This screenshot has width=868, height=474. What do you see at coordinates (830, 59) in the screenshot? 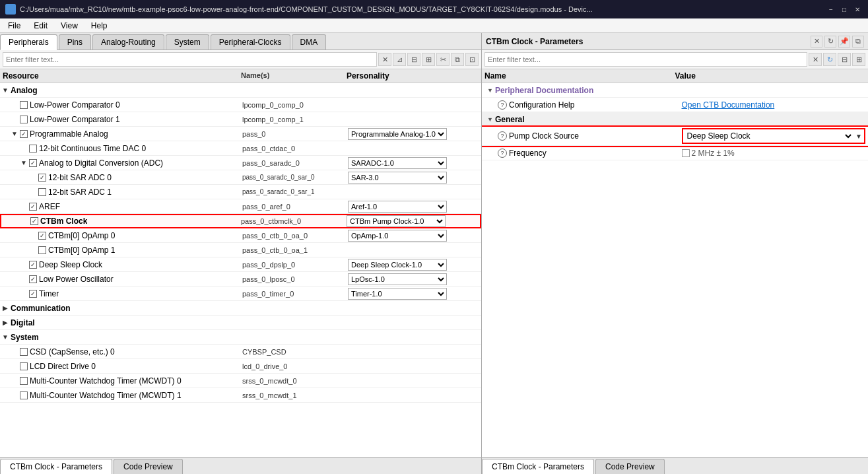
I see `right-refresh-icon: ↻` at bounding box center [830, 59].